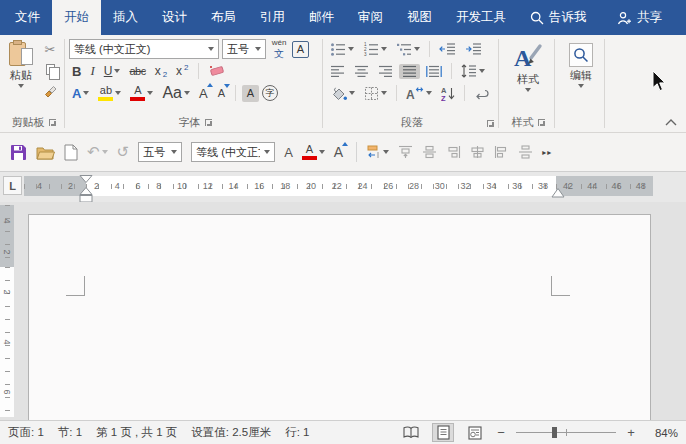 The image size is (686, 444). What do you see at coordinates (297, 432) in the screenshot?
I see `status-line-number: 行: 1` at bounding box center [297, 432].